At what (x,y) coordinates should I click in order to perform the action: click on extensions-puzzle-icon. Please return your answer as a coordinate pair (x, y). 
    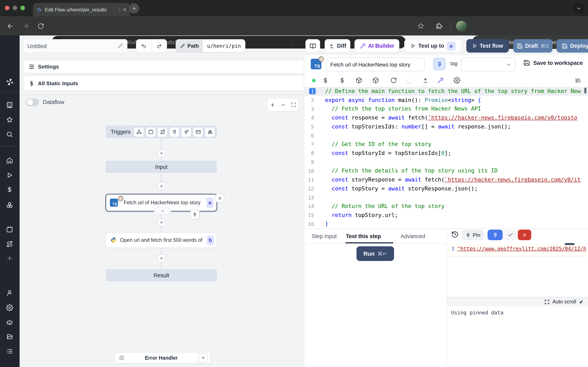
    Looking at the image, I should click on (439, 26).